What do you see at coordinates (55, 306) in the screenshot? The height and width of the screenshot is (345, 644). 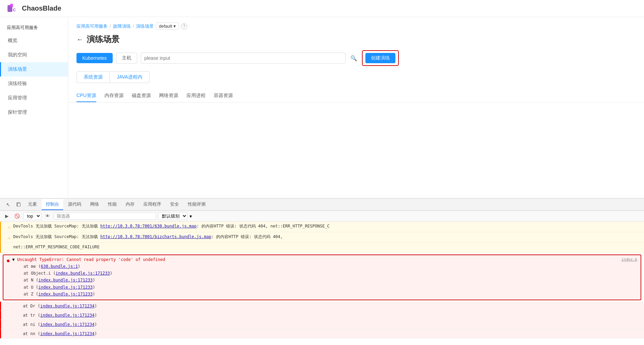 I see `stack-cont-dr-text: at Dr (index.bundle.js:171234)` at bounding box center [55, 306].